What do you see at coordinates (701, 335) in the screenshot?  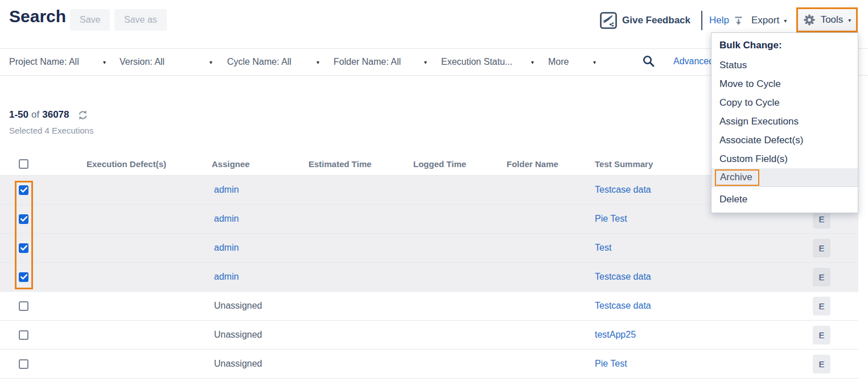 I see `test-summary-cell: testApp25` at bounding box center [701, 335].